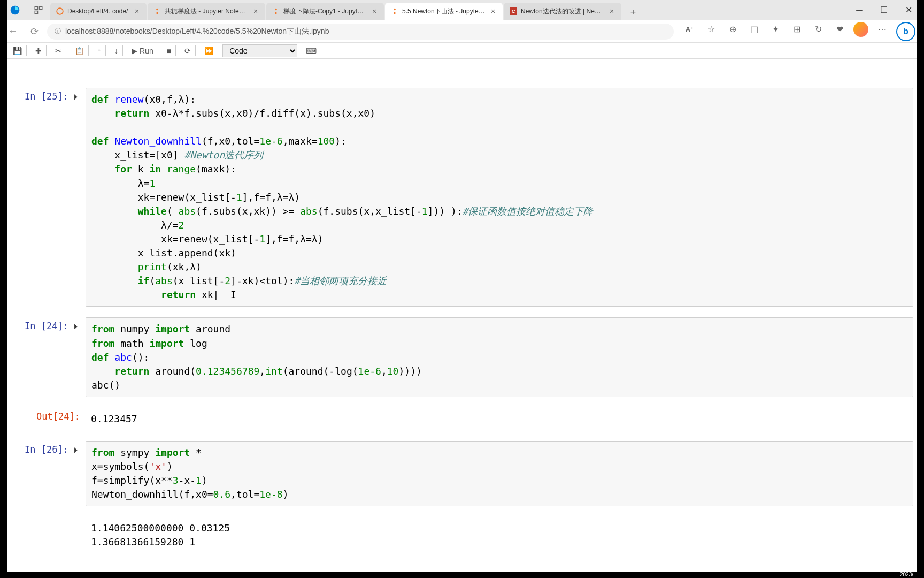 This screenshot has height=578, width=924. Describe the element at coordinates (462, 357) in the screenshot. I see `code-cell-24: In [24]: ⏵ from numpy import around from…` at that location.